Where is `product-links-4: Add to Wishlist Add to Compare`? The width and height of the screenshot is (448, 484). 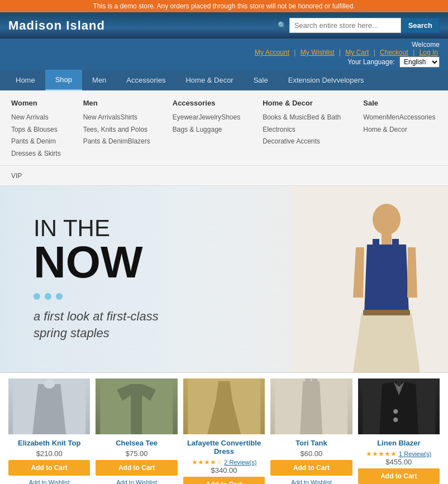 product-links-4: Add to Wishlist Add to Compare is located at coordinates (311, 481).